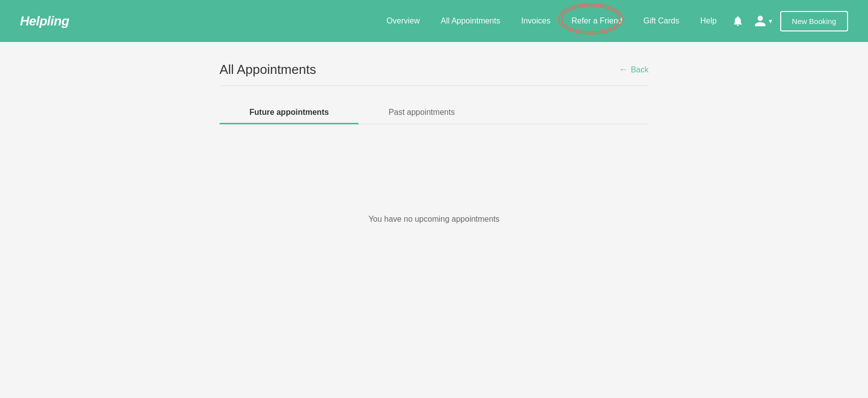  What do you see at coordinates (708, 21) in the screenshot?
I see `nav-help: Help` at bounding box center [708, 21].